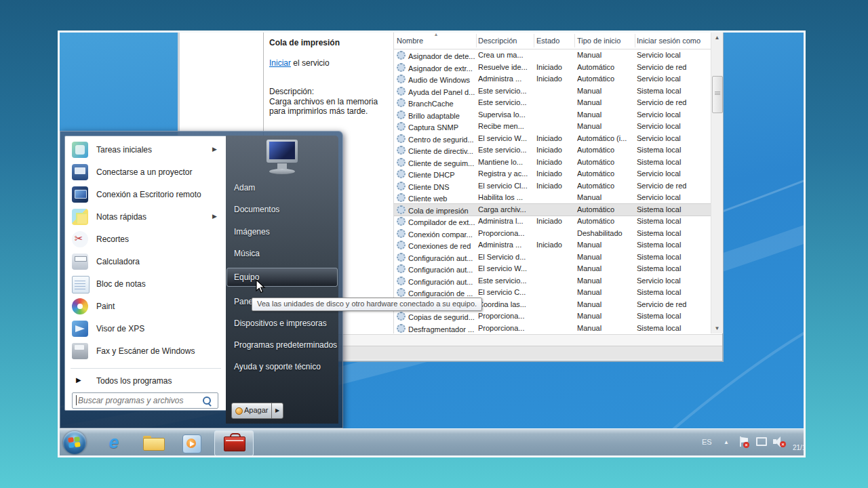 This screenshot has width=868, height=488. Describe the element at coordinates (552, 222) in the screenshot. I see `table-row: Compilador de ext... Administra l... Ini…` at that location.